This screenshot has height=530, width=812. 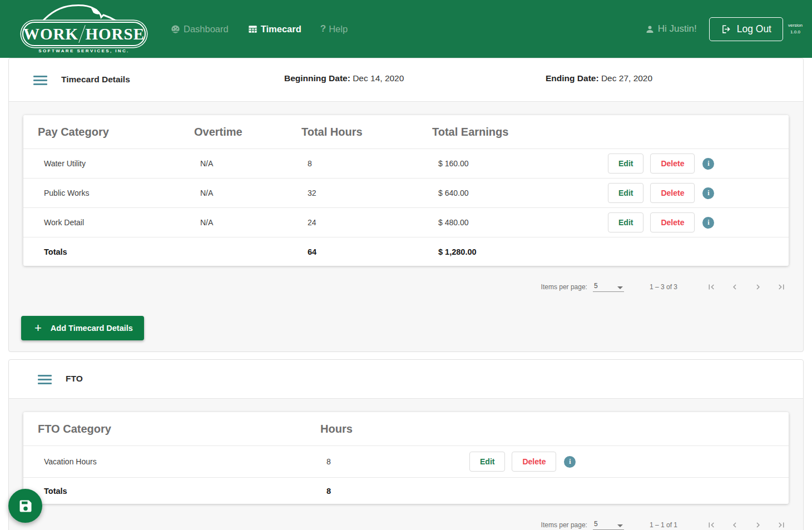 What do you see at coordinates (564, 287) in the screenshot?
I see `items-per-page-label: Items per page:` at bounding box center [564, 287].